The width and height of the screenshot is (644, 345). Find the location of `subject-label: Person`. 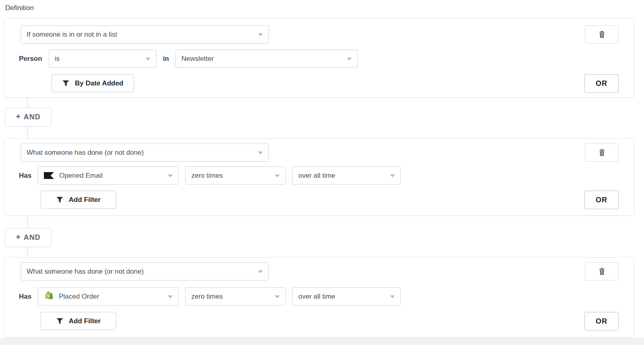

subject-label: Person is located at coordinates (31, 59).